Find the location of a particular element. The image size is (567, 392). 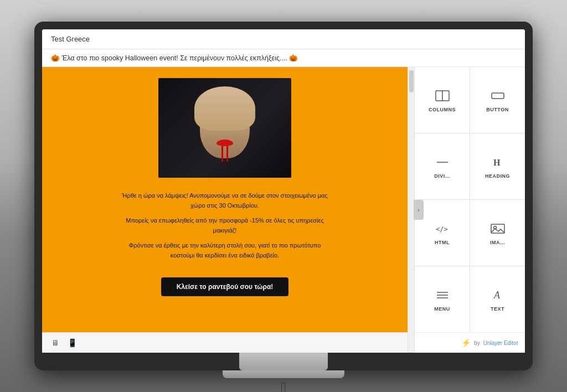

scroll-thumb is located at coordinates (411, 81).